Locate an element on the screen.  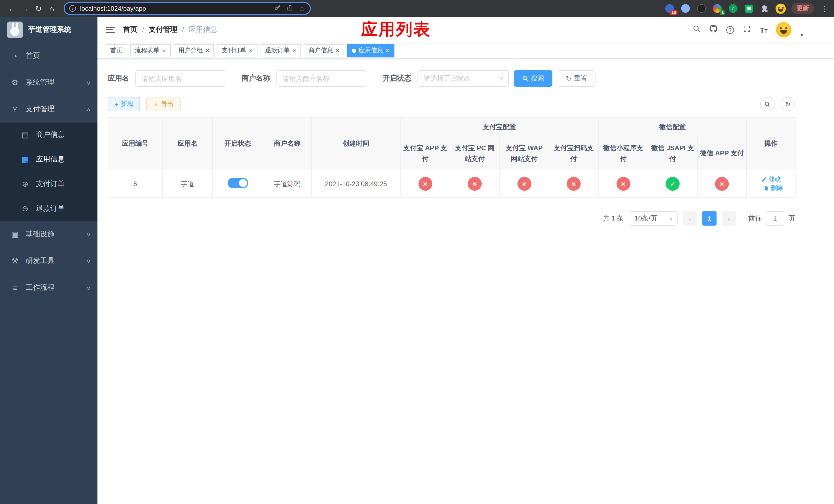
col-app-id: 应用编号 is located at coordinates (135, 144).